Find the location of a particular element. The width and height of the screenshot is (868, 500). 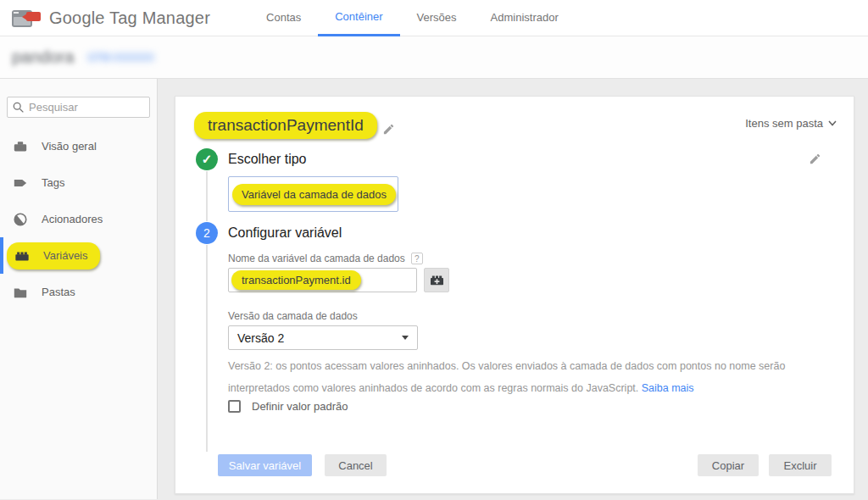

overview-icon is located at coordinates (20, 147).